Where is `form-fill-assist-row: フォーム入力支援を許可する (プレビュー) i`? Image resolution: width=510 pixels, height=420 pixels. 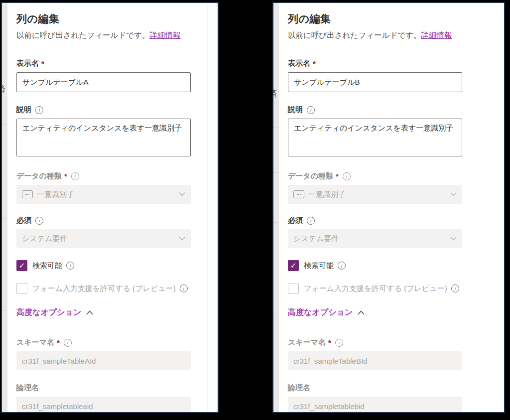
form-fill-assist-row: フォーム入力支援を許可する (プレビュー) i is located at coordinates (391, 288).